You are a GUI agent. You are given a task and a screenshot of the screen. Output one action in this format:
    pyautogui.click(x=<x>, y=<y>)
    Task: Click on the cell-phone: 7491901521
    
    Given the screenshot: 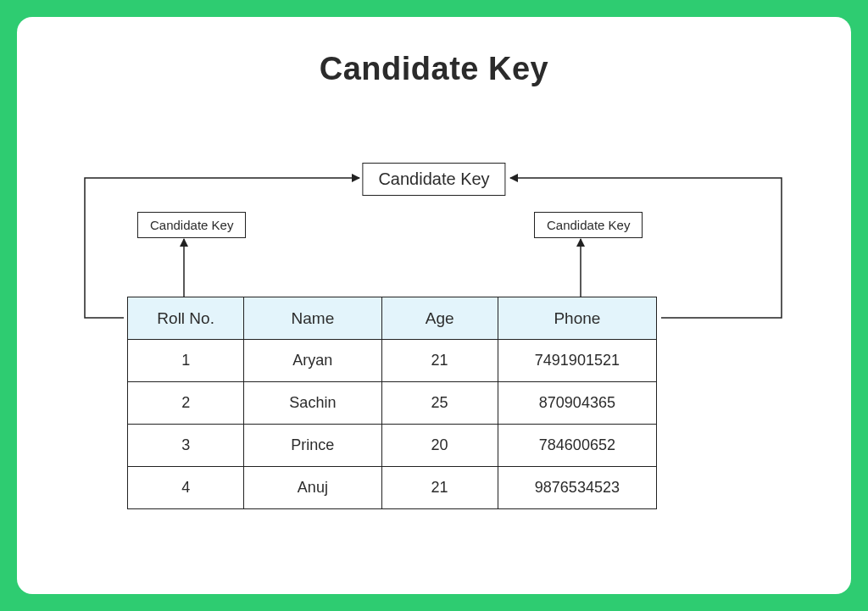 What is the action you would take?
    pyautogui.click(x=576, y=361)
    